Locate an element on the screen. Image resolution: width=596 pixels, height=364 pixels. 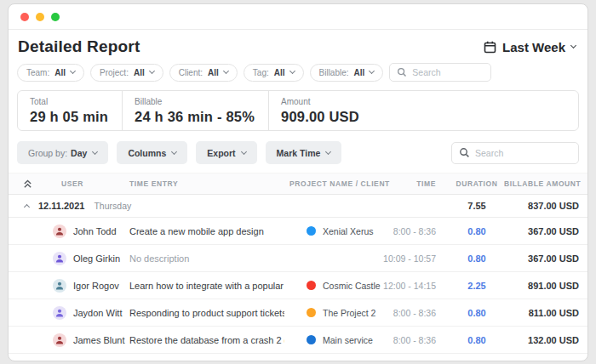
export-button: Export is located at coordinates (226, 153).